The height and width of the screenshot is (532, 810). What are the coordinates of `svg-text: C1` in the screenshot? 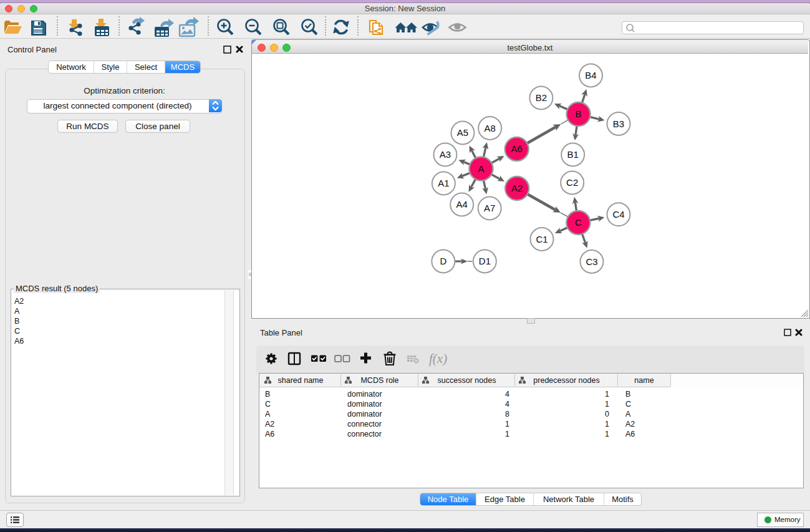 It's located at (541, 239).